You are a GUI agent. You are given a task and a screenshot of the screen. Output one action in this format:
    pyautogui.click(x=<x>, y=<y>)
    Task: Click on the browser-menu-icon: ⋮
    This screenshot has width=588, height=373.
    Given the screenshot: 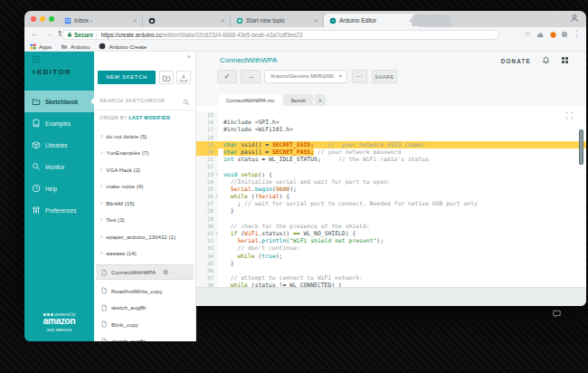 What is the action you would take?
    pyautogui.click(x=576, y=34)
    